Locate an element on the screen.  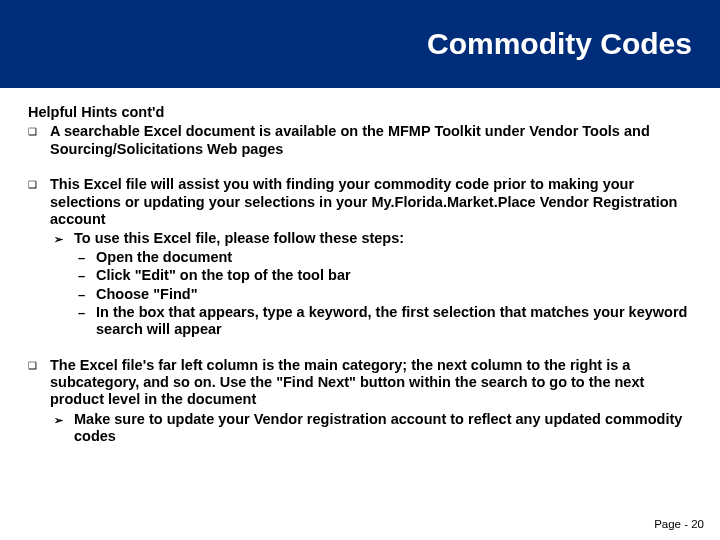
step-item: – In the box that appears, type a keywor… is located at coordinates (383, 322).